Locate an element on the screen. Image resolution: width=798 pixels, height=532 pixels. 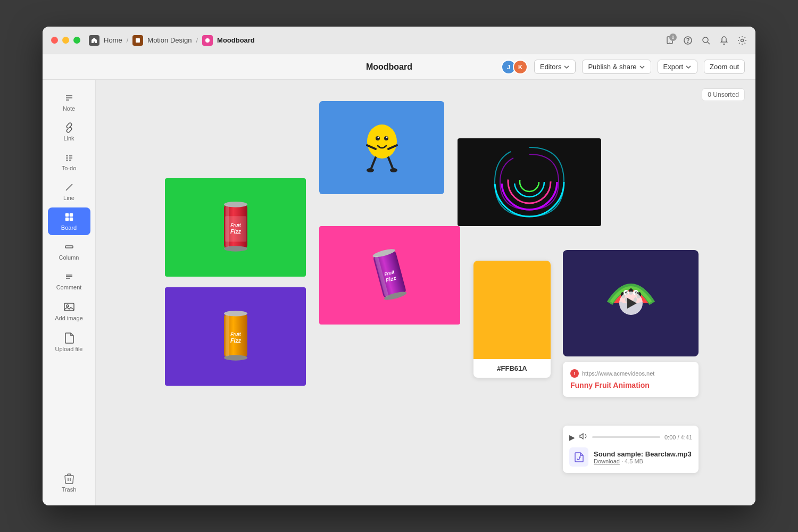
audio-play-button: ▶ is located at coordinates (572, 437).